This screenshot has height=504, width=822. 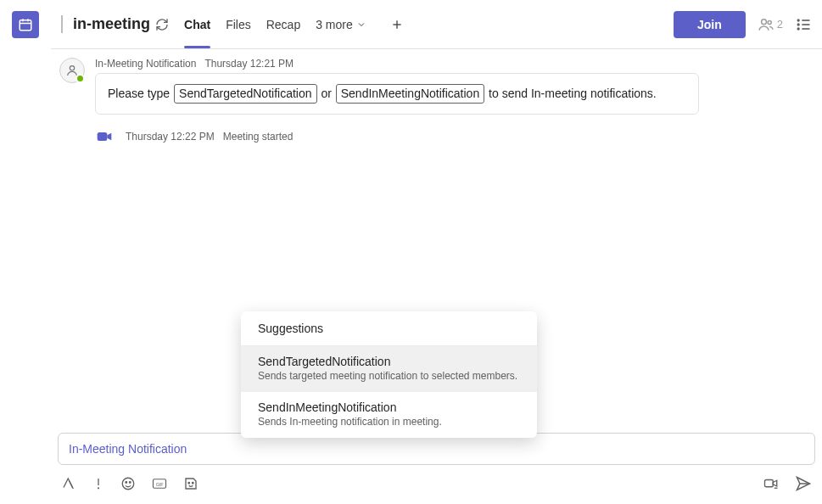 What do you see at coordinates (389, 375) in the screenshot?
I see `suggestions-popover: Suggestions SendTargetedNotification Sen…` at bounding box center [389, 375].